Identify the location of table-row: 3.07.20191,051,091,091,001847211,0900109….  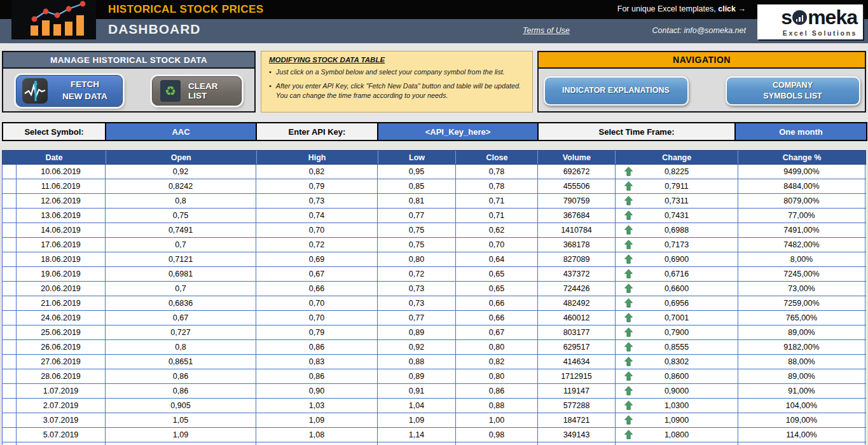
(434, 421).